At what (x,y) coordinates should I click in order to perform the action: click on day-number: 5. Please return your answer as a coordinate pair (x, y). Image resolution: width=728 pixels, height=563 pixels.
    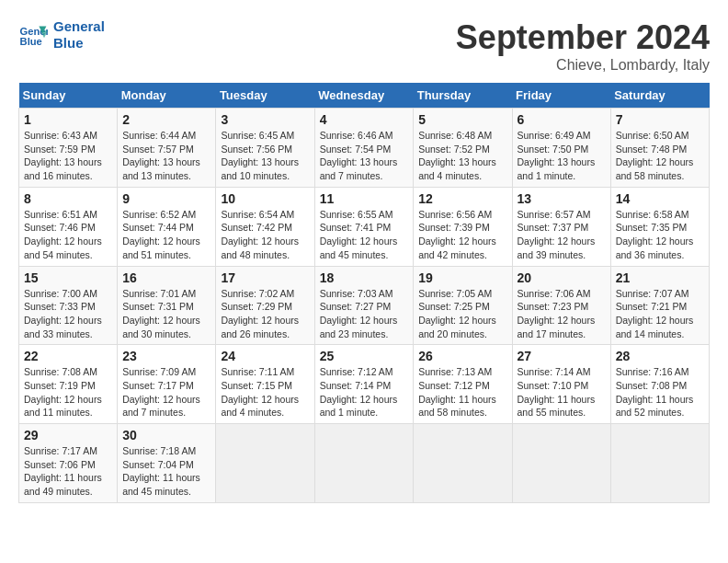
    Looking at the image, I should click on (462, 120).